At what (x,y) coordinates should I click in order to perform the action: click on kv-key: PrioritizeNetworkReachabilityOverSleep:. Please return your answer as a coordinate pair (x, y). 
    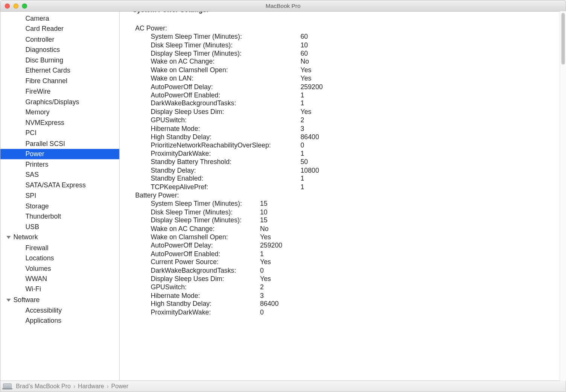
    Looking at the image, I should click on (216, 145).